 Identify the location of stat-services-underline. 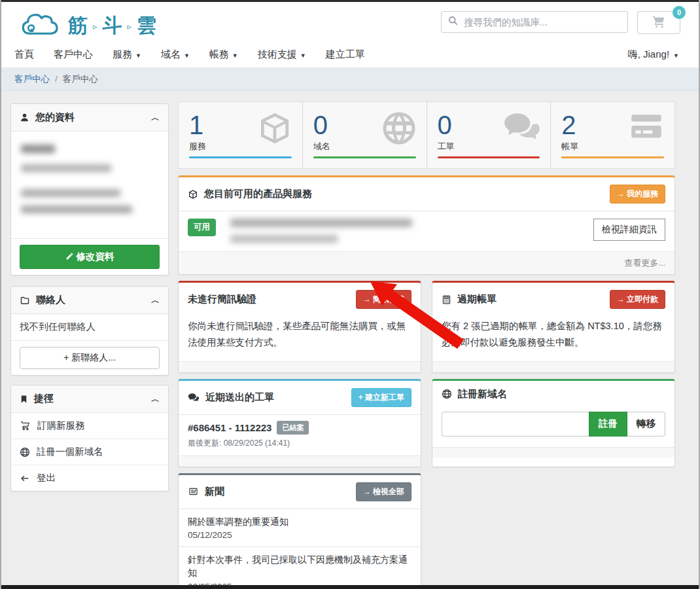
(241, 157).